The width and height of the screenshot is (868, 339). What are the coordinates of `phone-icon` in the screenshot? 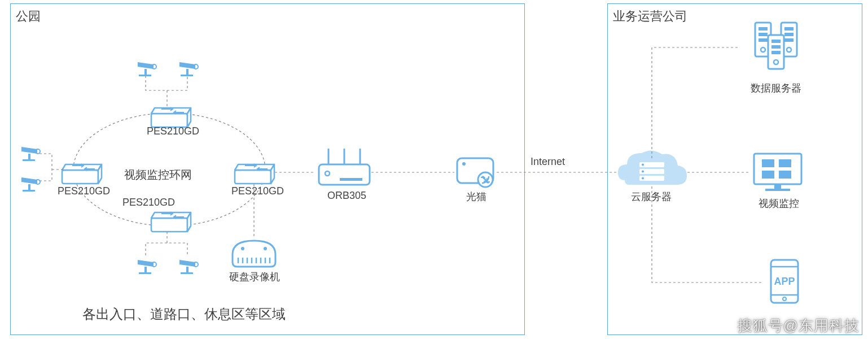 It's located at (784, 281).